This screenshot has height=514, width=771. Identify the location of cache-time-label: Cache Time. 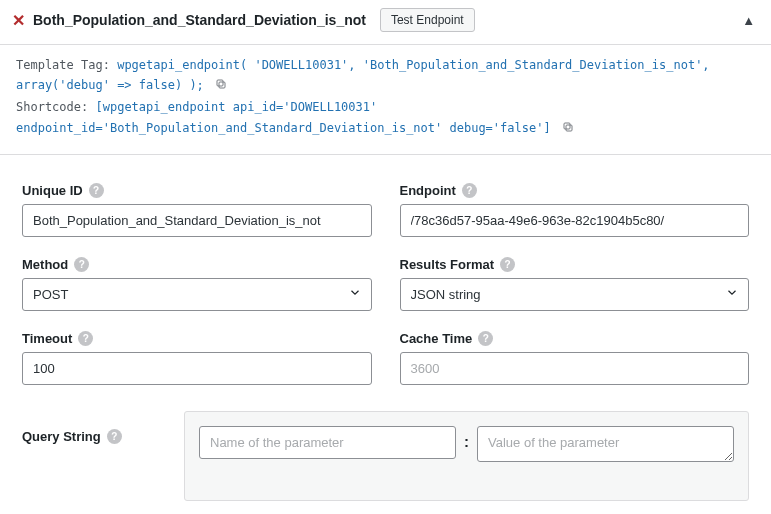
(436, 338).